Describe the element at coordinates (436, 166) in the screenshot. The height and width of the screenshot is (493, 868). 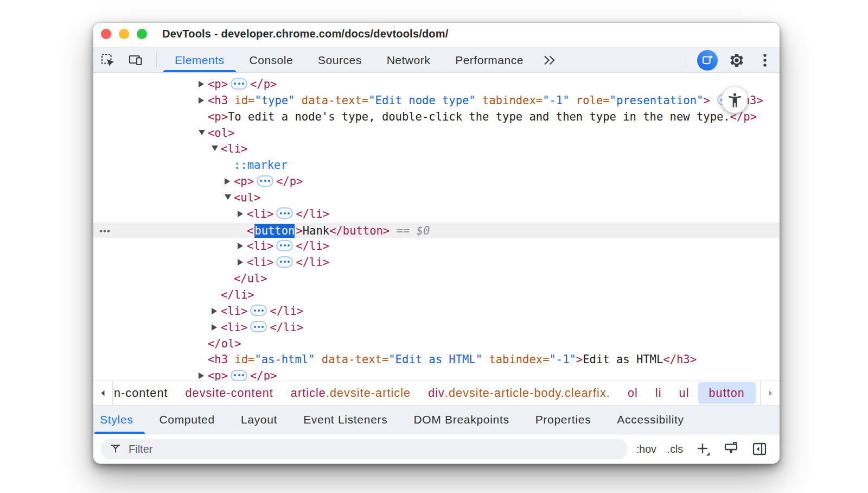
I see `dom-tree-row: ::marker` at that location.